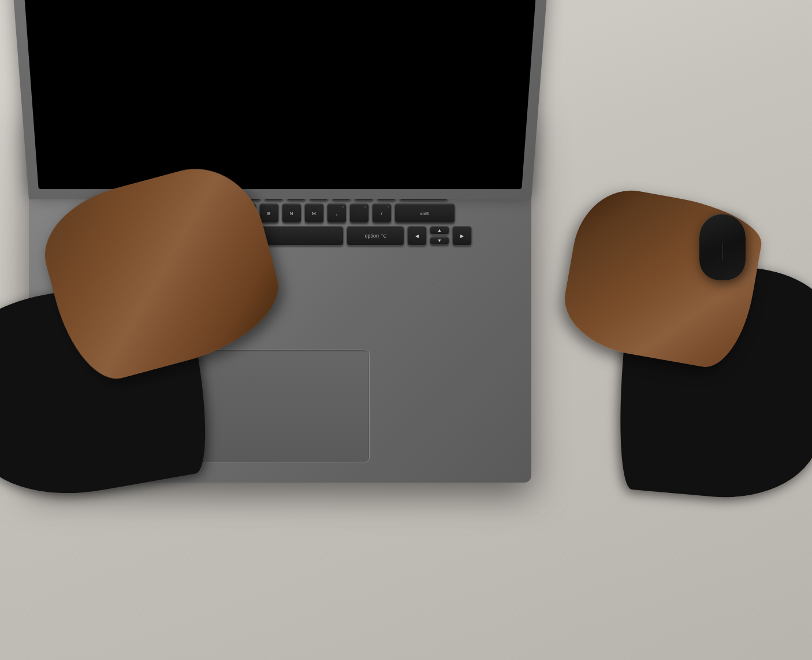  I want to click on key-arrow-down: ▼, so click(439, 240).